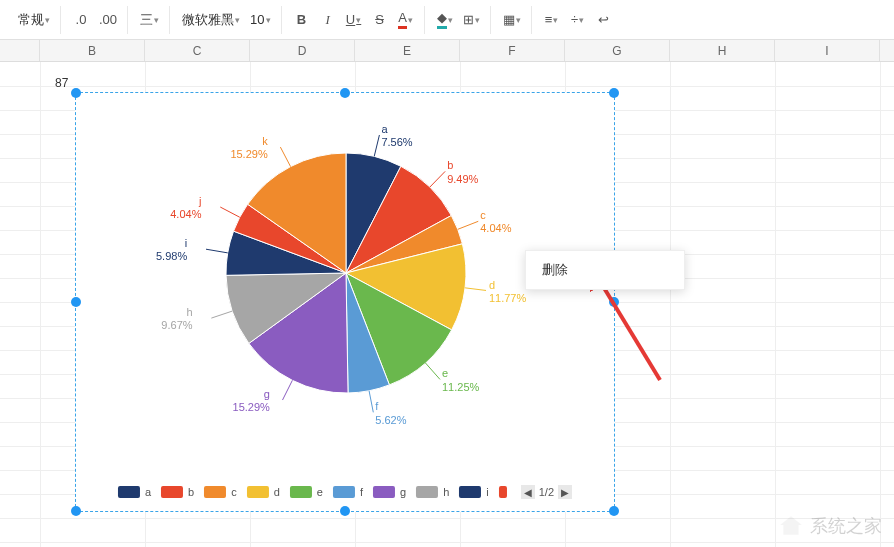 This screenshot has height=547, width=894. Describe the element at coordinates (496, 222) in the screenshot. I see `slice-label: c4.04%` at that location.